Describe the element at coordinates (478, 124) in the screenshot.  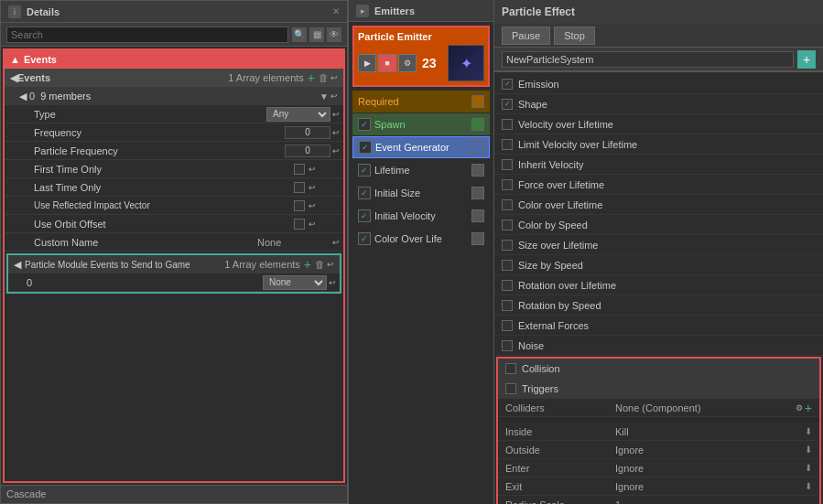
I see `spawn-icon` at that location.